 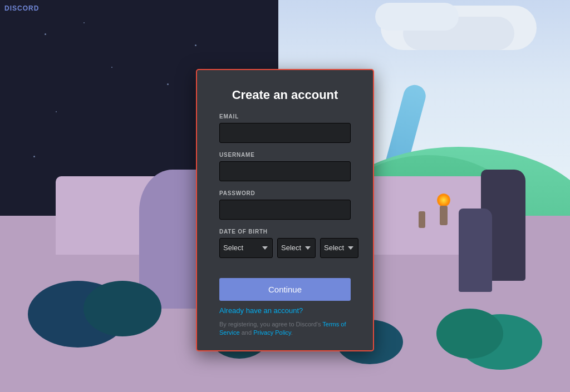 I want to click on continue-button: Continue, so click(x=285, y=289).